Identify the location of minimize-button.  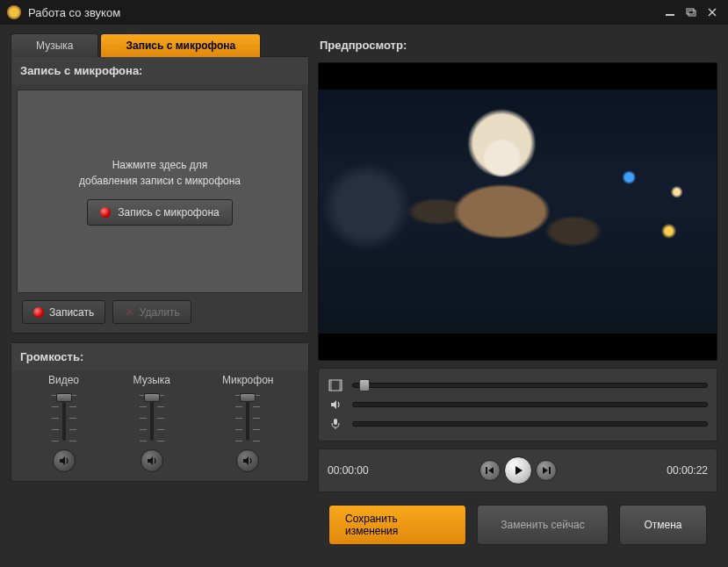
(670, 12).